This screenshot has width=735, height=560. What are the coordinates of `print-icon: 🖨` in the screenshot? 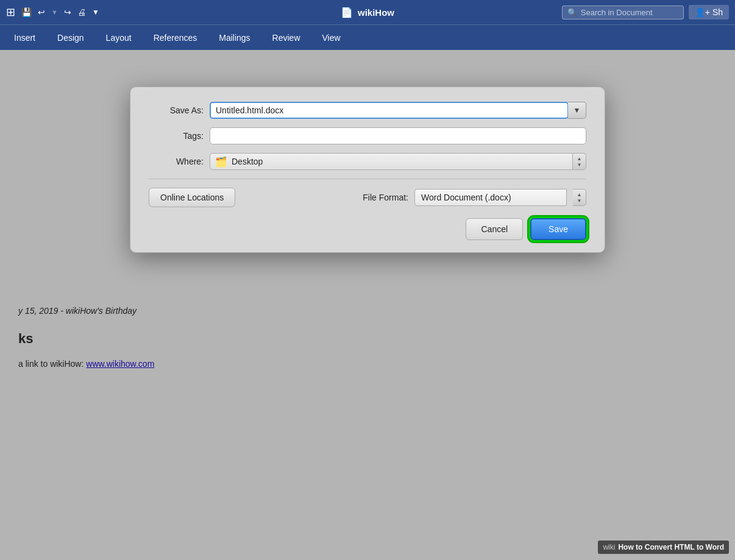 It's located at (82, 12).